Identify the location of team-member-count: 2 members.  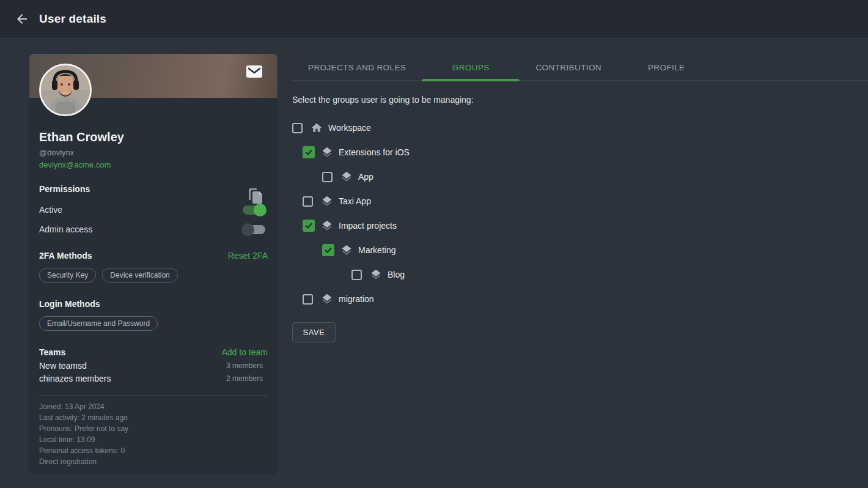
(245, 379).